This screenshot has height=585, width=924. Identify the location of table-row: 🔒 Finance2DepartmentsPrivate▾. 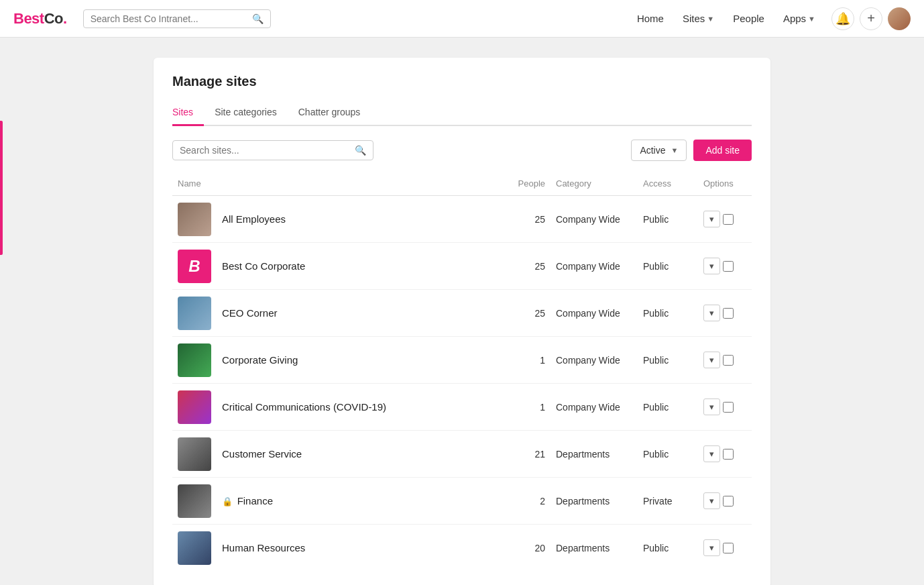
(462, 501).